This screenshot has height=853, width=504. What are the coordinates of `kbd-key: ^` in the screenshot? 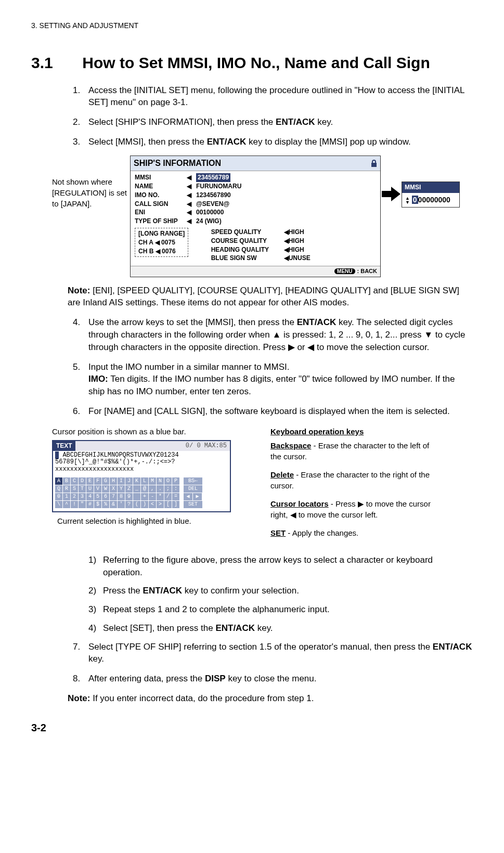 It's located at (67, 505).